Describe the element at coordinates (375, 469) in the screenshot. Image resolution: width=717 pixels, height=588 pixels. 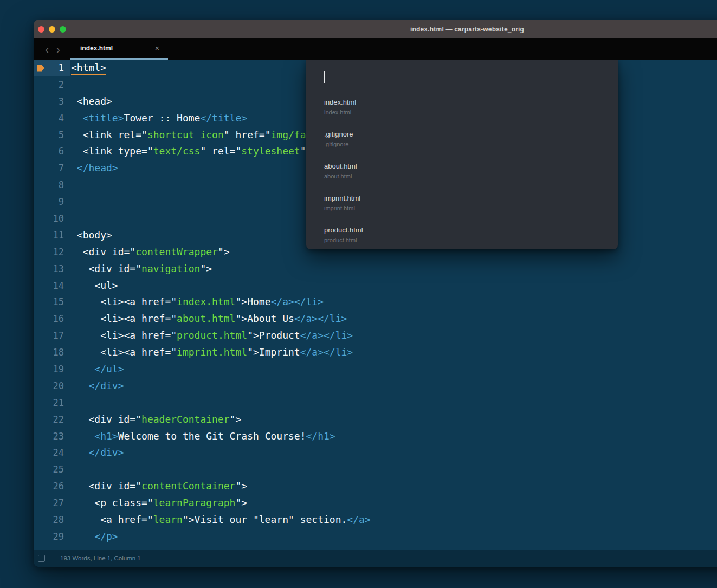
I see `code-line: 25` at that location.